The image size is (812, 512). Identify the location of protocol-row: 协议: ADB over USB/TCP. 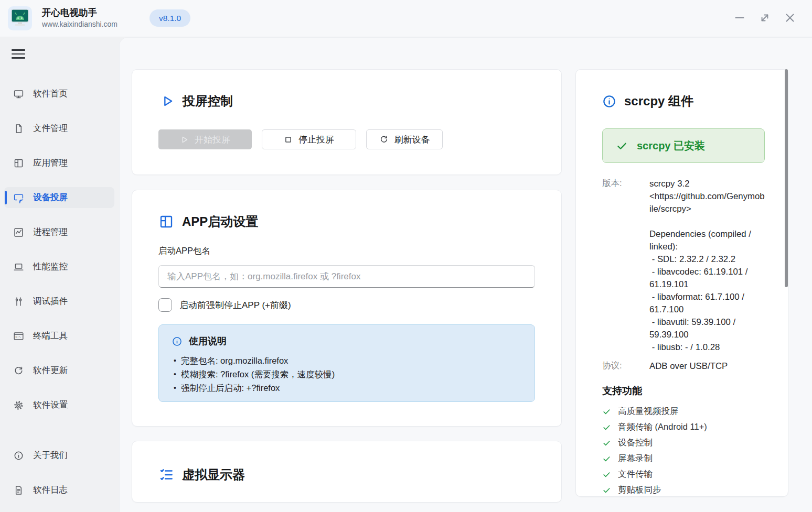
(684, 366).